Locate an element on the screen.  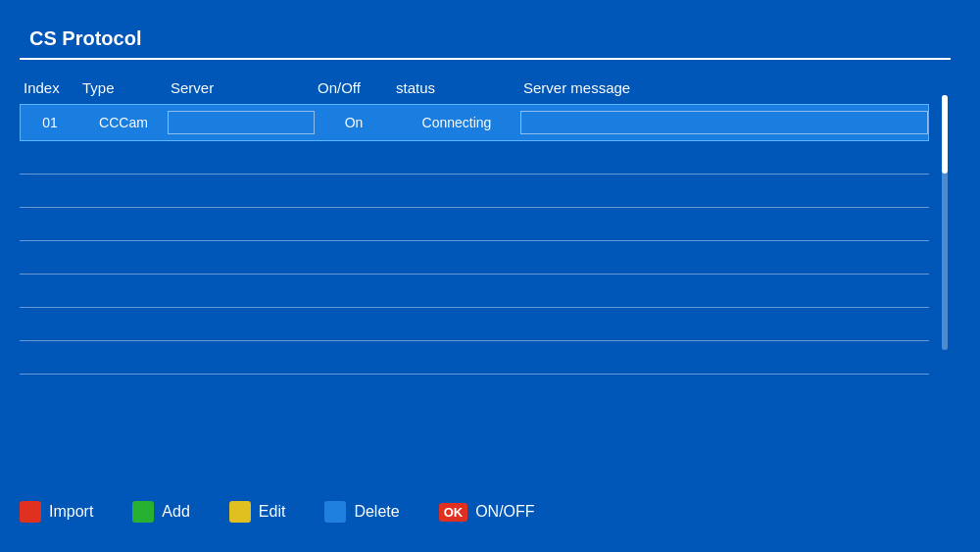
col-header-index: Index is located at coordinates (49, 88).